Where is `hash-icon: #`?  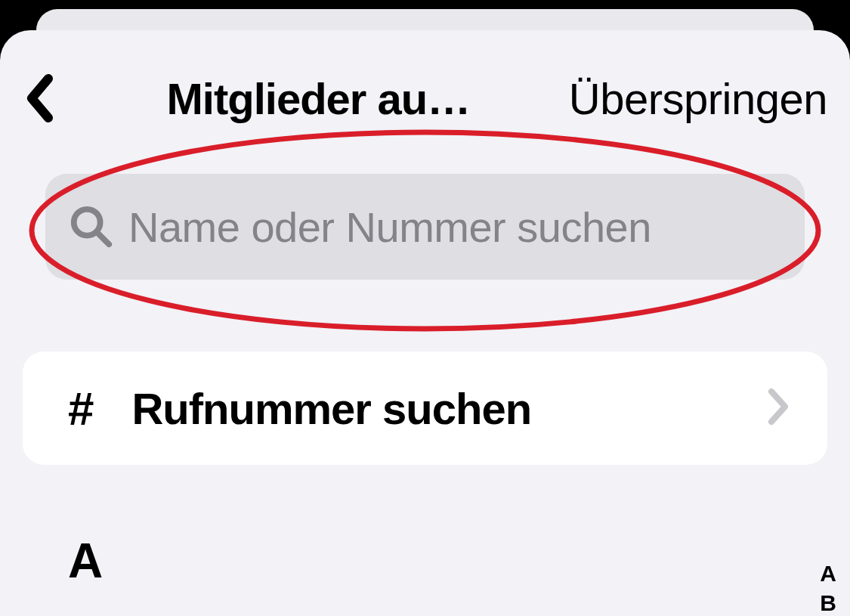 hash-icon: # is located at coordinates (81, 408).